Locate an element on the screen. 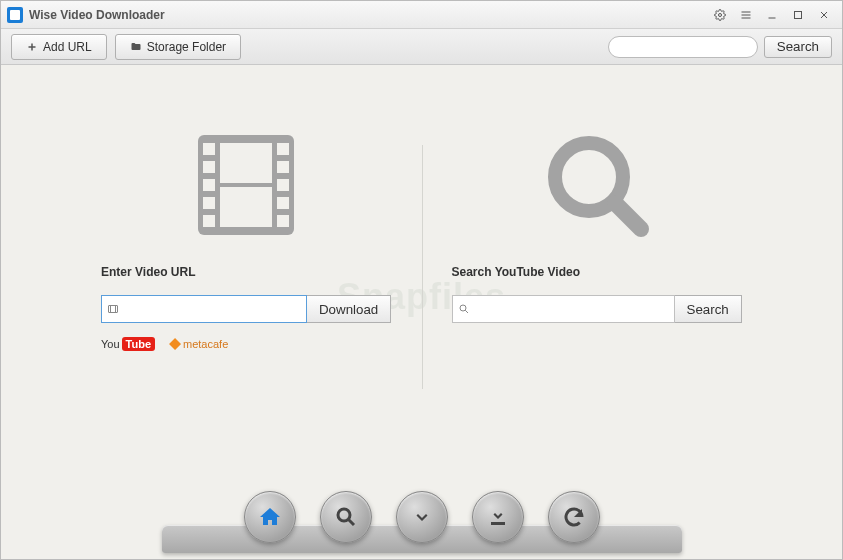 The height and width of the screenshot is (560, 843). storage-folder-label: Storage Folder is located at coordinates (186, 47).